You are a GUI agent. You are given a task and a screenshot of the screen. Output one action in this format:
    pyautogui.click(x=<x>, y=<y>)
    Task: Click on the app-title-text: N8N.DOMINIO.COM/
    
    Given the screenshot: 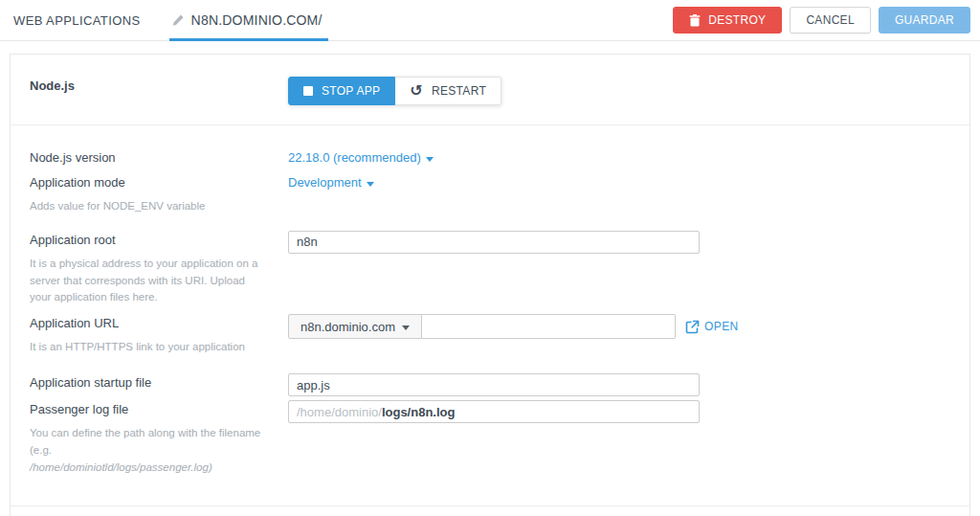 What is the action you would take?
    pyautogui.click(x=256, y=20)
    